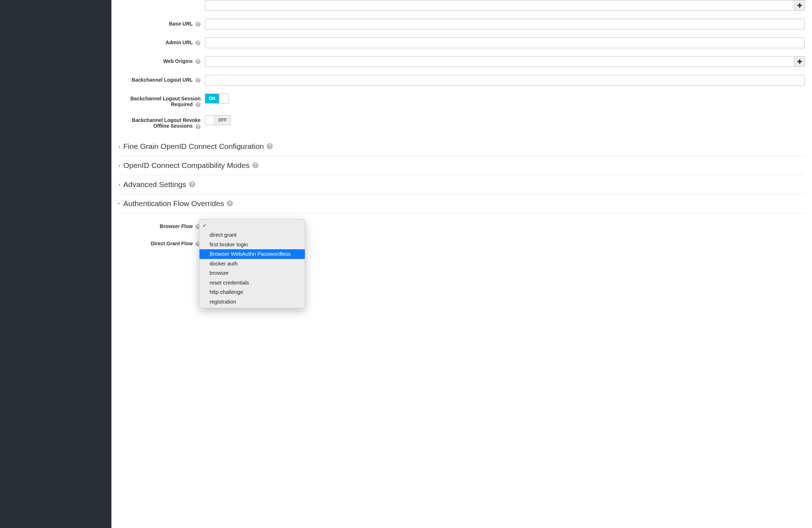  I want to click on add-redirect-button: ✚, so click(799, 5).